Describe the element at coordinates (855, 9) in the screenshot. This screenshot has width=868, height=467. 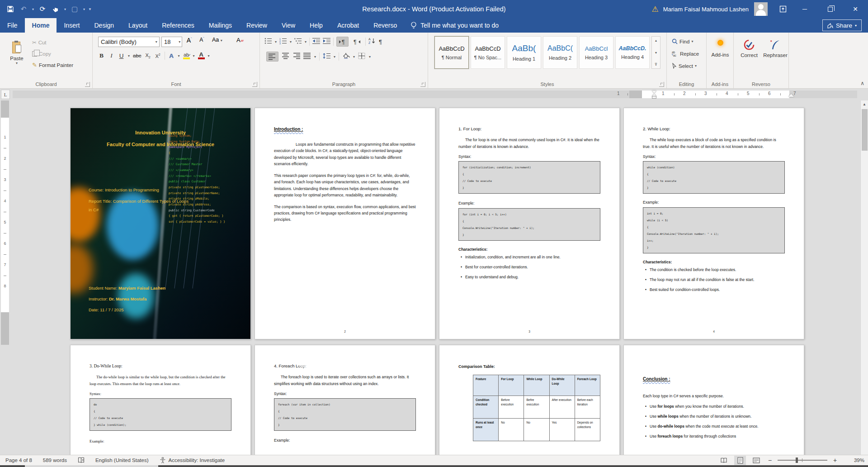
I see `close-button: ✕` at that location.